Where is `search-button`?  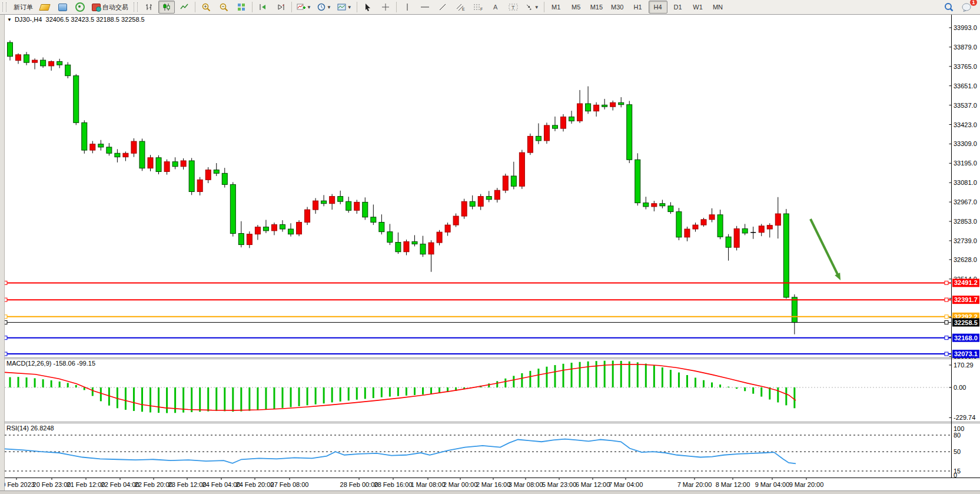
search-button is located at coordinates (949, 7).